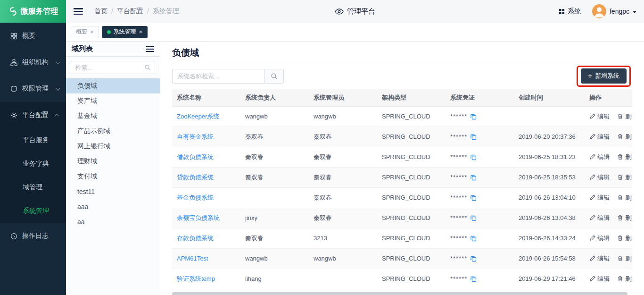 The width and height of the screenshot is (644, 295). I want to click on sidebar-item-overview: 概要, so click(33, 36).